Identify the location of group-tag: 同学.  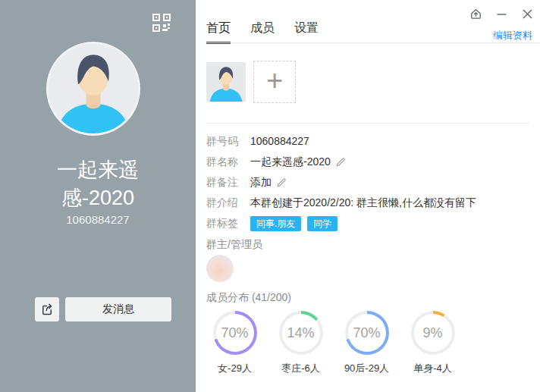
(322, 224).